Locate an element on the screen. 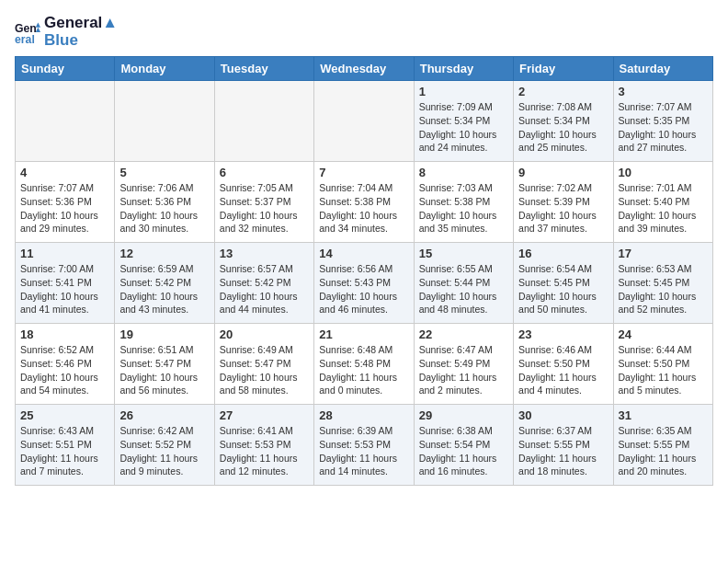  day-info: Sunrise: 7:03 AMSunset: 5:38 PMDaylight:… is located at coordinates (463, 208).